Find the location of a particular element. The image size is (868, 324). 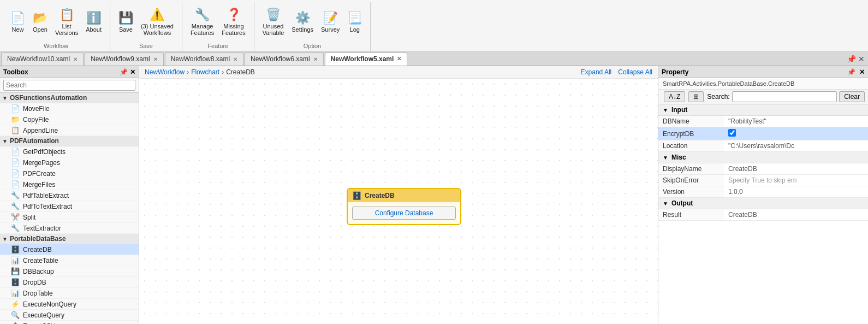

copyfile-label: CopyFile is located at coordinates (36, 120).